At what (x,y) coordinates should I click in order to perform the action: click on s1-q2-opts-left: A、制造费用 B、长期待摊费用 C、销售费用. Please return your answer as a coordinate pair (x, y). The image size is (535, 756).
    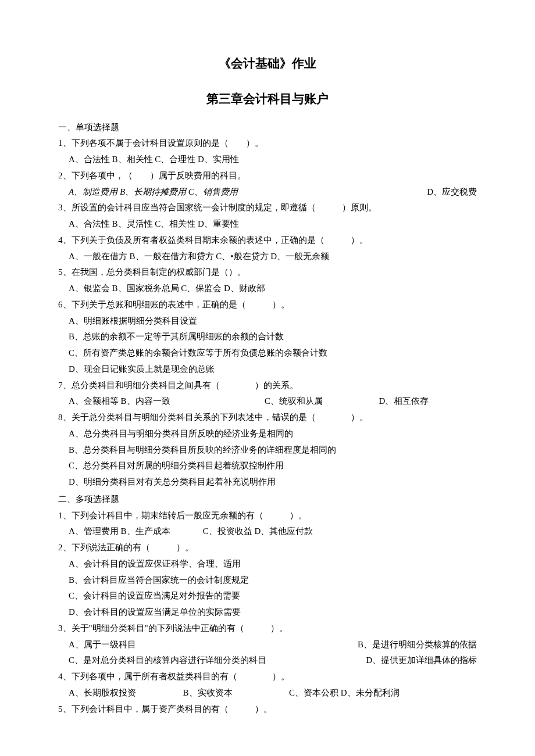
    Looking at the image, I should click on (230, 192).